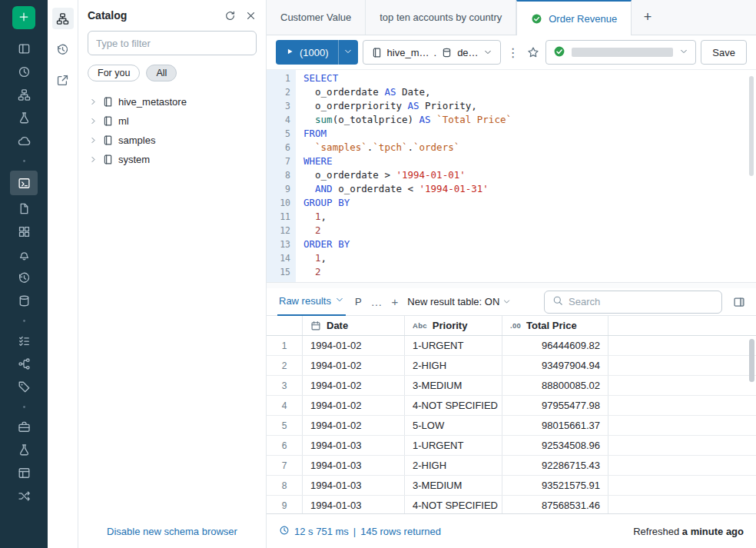 The height and width of the screenshot is (548, 756). What do you see at coordinates (172, 43) in the screenshot?
I see `catalog-filter-input` at bounding box center [172, 43].